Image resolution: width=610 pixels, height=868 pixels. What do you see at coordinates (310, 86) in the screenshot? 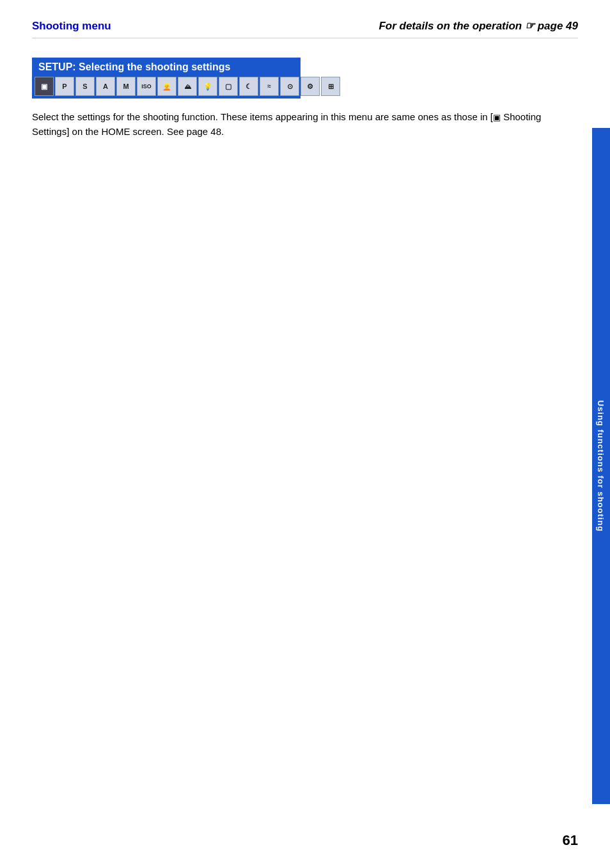
I see `icon-settings: ⚙` at bounding box center [310, 86].